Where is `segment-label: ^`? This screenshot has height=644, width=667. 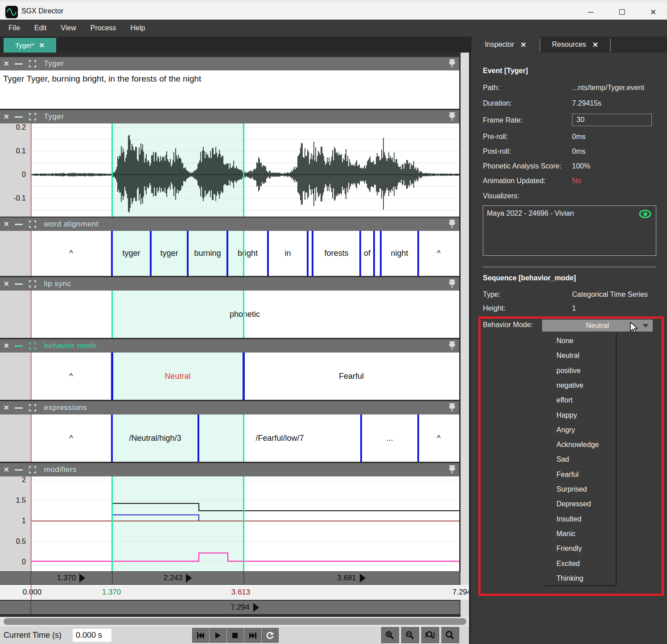
segment-label: ^ is located at coordinates (71, 376).